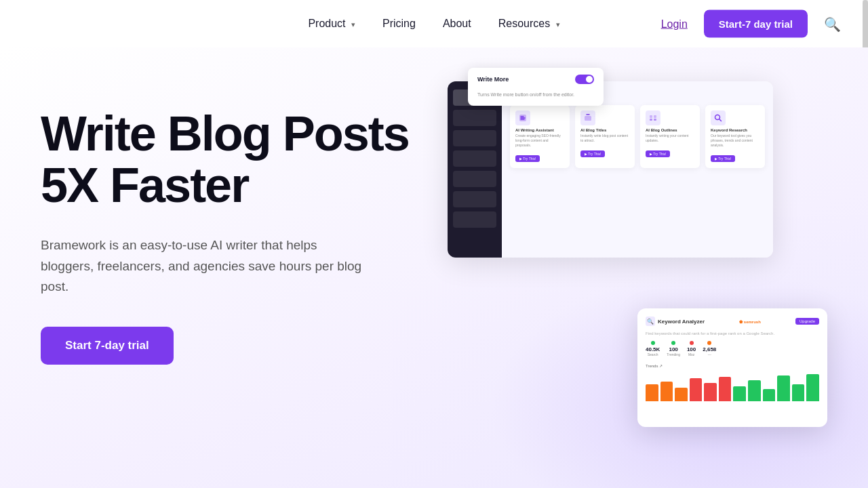 The width and height of the screenshot is (868, 488). Describe the element at coordinates (732, 366) in the screenshot. I see `kw-trends-label: Trends ↗` at that location.